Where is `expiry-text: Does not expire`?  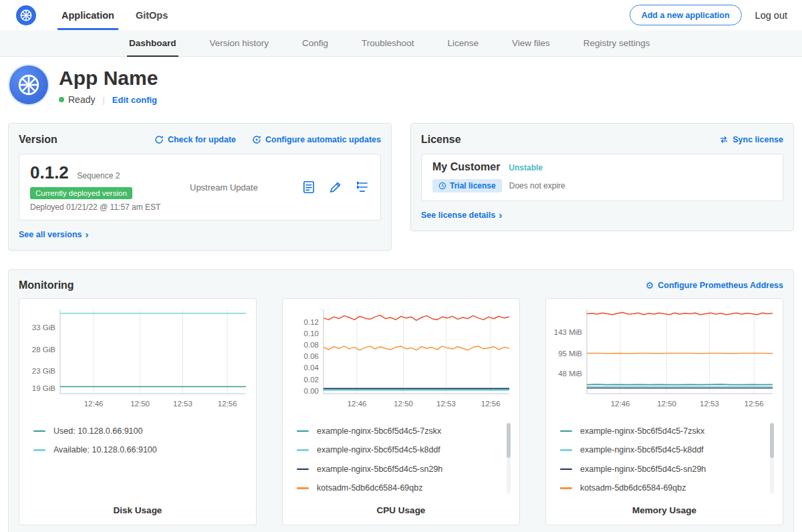 expiry-text: Does not expire is located at coordinates (537, 186).